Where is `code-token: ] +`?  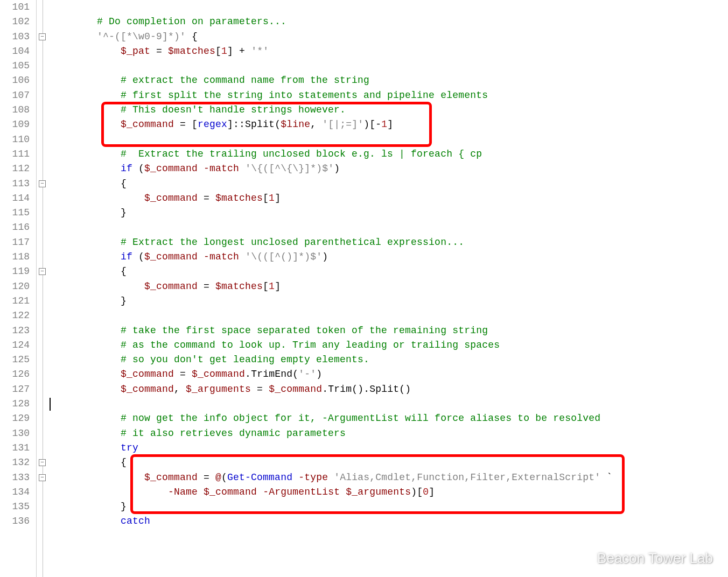
code-token: ] + is located at coordinates (239, 51).